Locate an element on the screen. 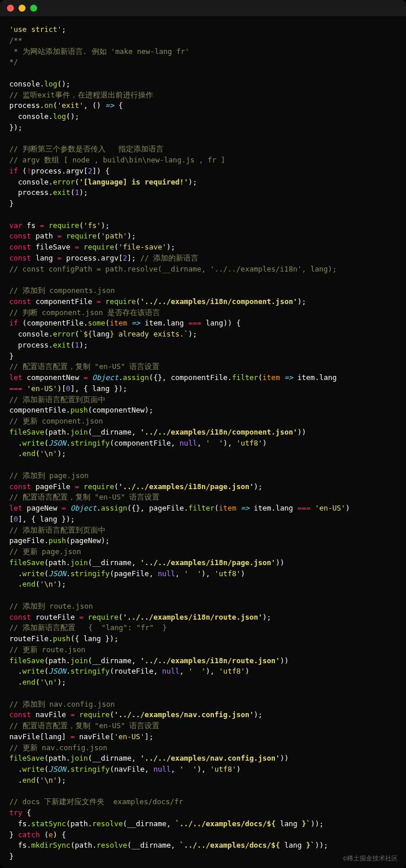  comment: // 监听exit事件，在进程退出前进行操作 is located at coordinates (81, 95).